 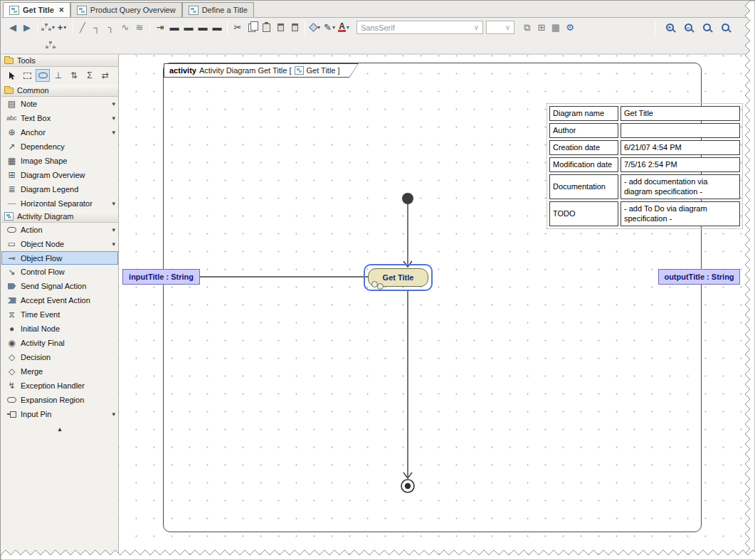 What do you see at coordinates (315, 28) in the screenshot?
I see `fill-color-button: ▾` at bounding box center [315, 28].